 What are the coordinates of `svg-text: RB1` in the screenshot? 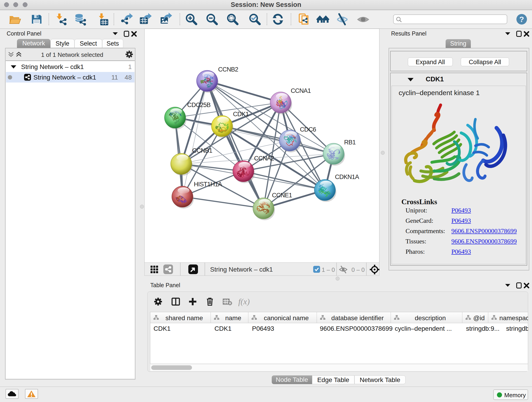 It's located at (350, 142).